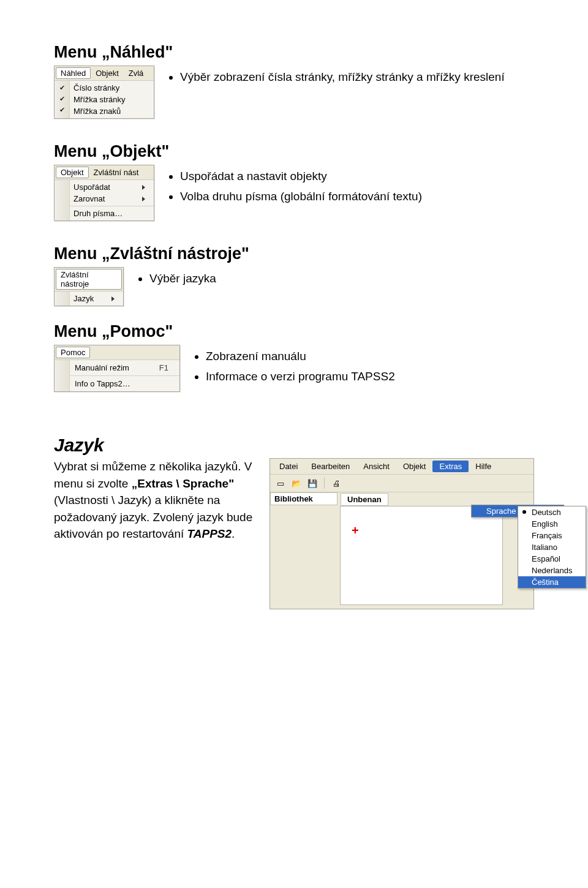  Describe the element at coordinates (294, 254) in the screenshot. I see `section-title-zvlastni: Menu „Zvláštní nástroje"` at that location.